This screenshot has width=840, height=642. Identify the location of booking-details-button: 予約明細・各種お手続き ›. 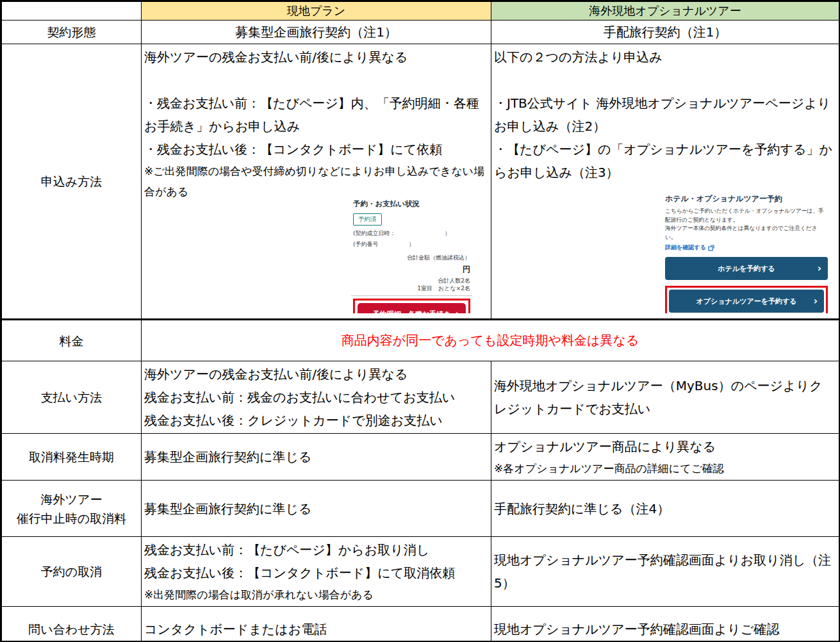
(411, 308).